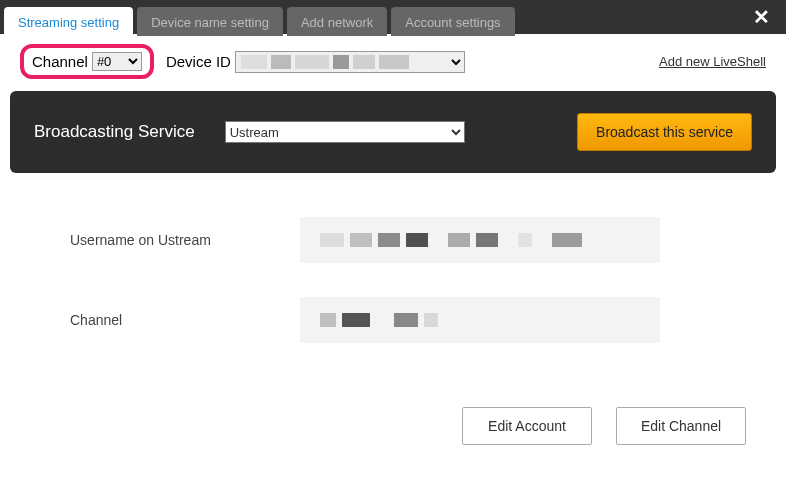  What do you see at coordinates (712, 62) in the screenshot?
I see `add-new-liveshell-link: Add new LiveShell` at bounding box center [712, 62].